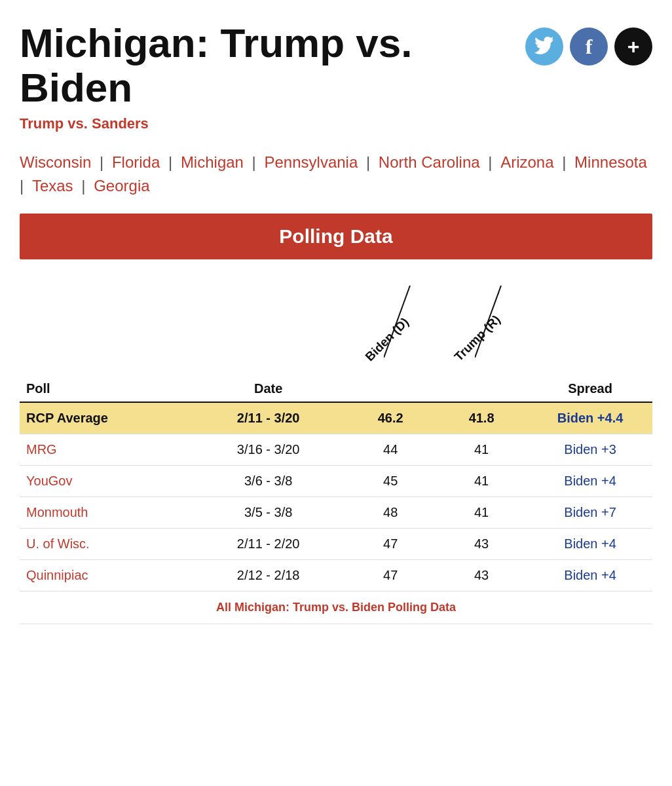  I want to click on poll-name-monmouth: Monmouth, so click(105, 513).